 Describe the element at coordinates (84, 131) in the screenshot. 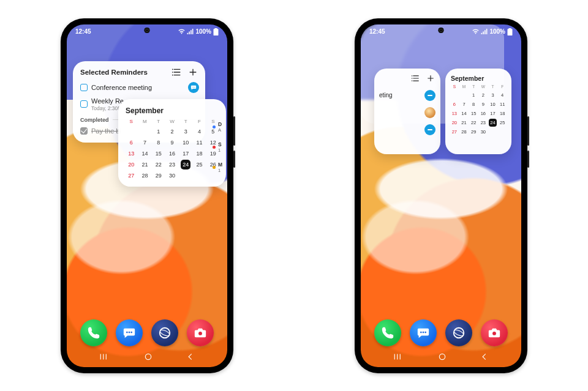

I see `checkbox-checked-icon` at that location.